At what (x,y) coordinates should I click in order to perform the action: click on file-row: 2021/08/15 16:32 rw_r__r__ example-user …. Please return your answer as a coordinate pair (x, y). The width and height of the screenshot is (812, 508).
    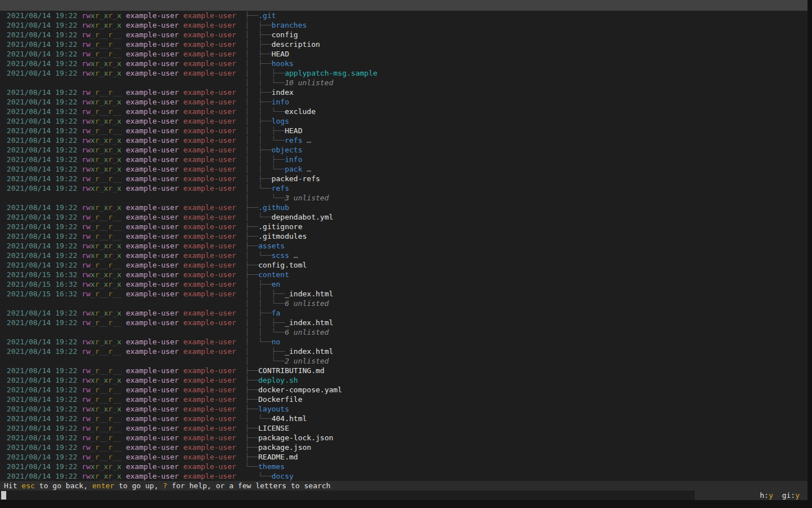
    Looking at the image, I should click on (405, 294).